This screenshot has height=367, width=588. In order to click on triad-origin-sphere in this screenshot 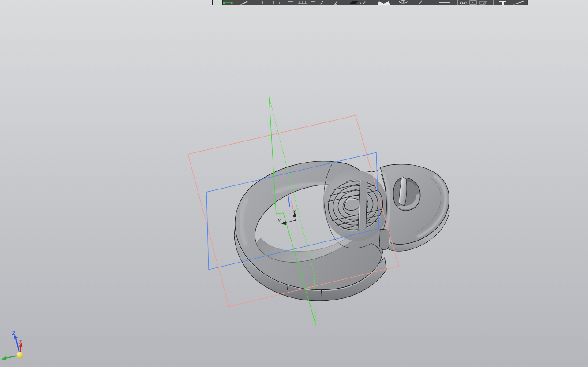, I will do `click(20, 355)`.